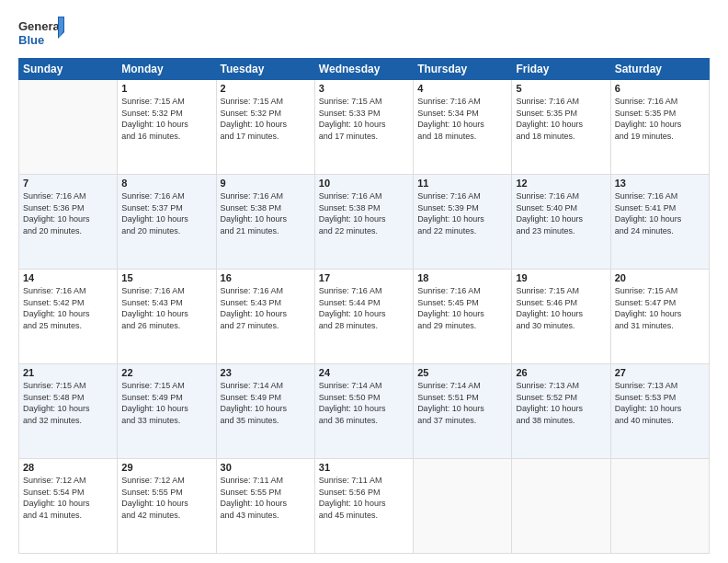 This screenshot has height=563, width=728. What do you see at coordinates (41, 32) in the screenshot?
I see `logo-icon: General Blue` at bounding box center [41, 32].